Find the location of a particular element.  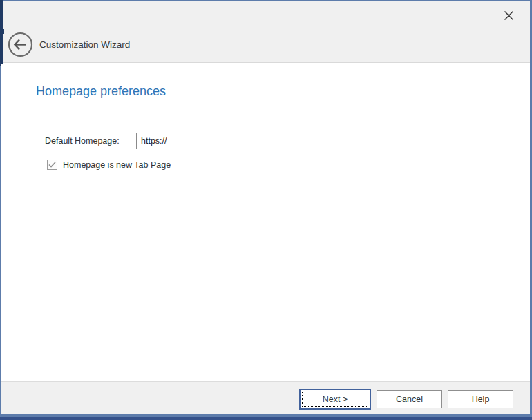

wizard-header: Customization Wizard is located at coordinates (265, 32).